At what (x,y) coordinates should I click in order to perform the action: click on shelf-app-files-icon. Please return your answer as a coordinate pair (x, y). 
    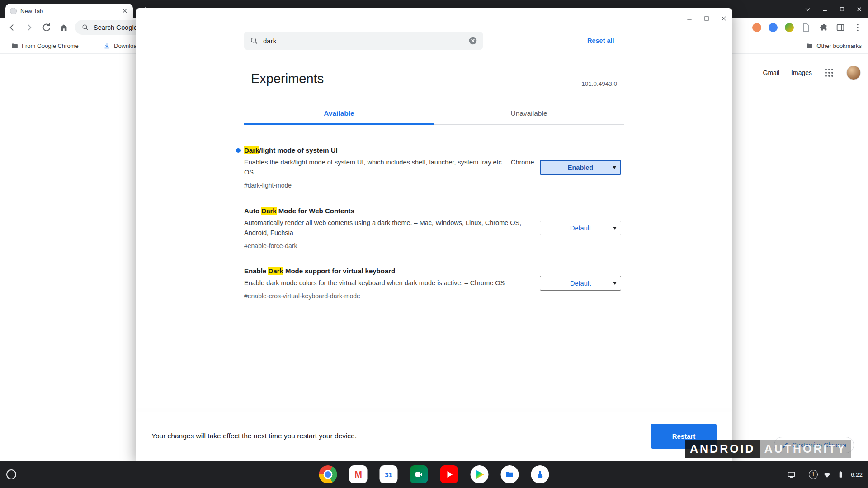
    Looking at the image, I should click on (510, 474).